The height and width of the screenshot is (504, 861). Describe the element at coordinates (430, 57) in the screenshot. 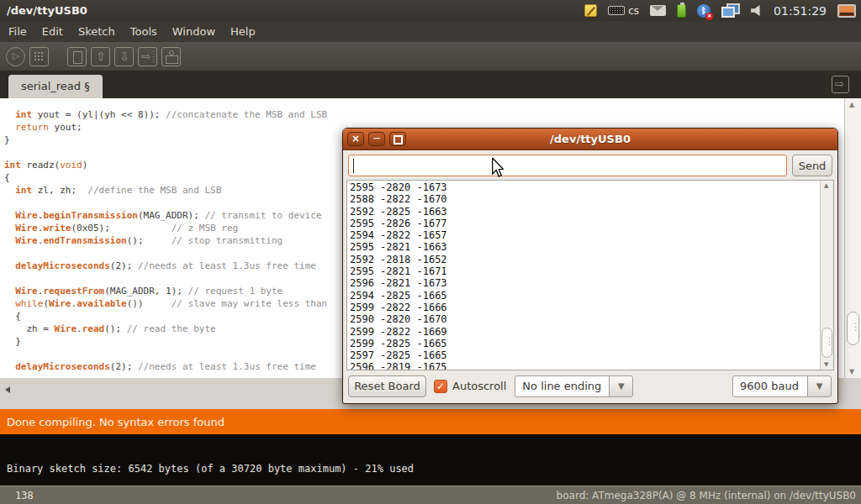

I see `toolbar` at that location.